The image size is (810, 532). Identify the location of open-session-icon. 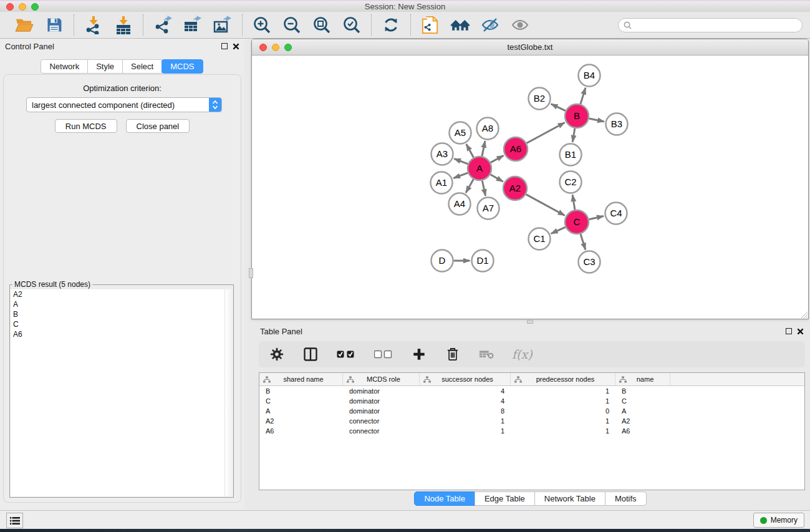
(24, 25).